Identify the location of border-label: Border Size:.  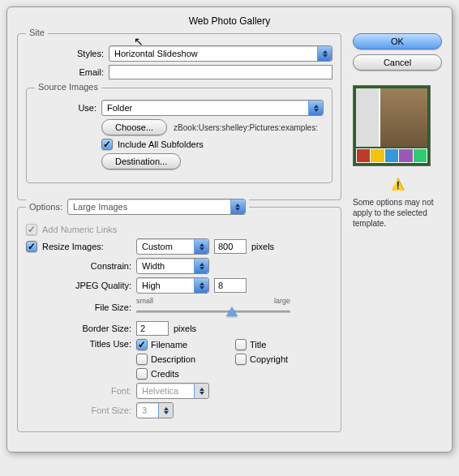
(79, 328).